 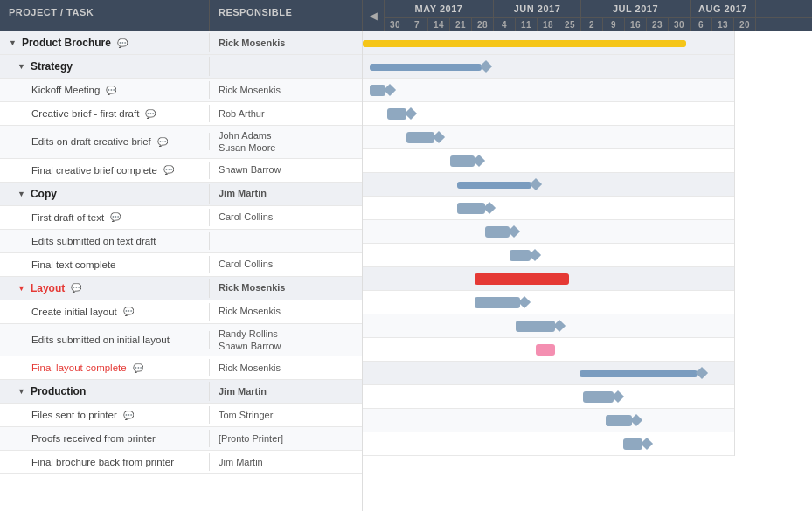 What do you see at coordinates (181, 171) in the screenshot?
I see `task-row: Final creative brief complete💬Shawn Barr…` at bounding box center [181, 171].